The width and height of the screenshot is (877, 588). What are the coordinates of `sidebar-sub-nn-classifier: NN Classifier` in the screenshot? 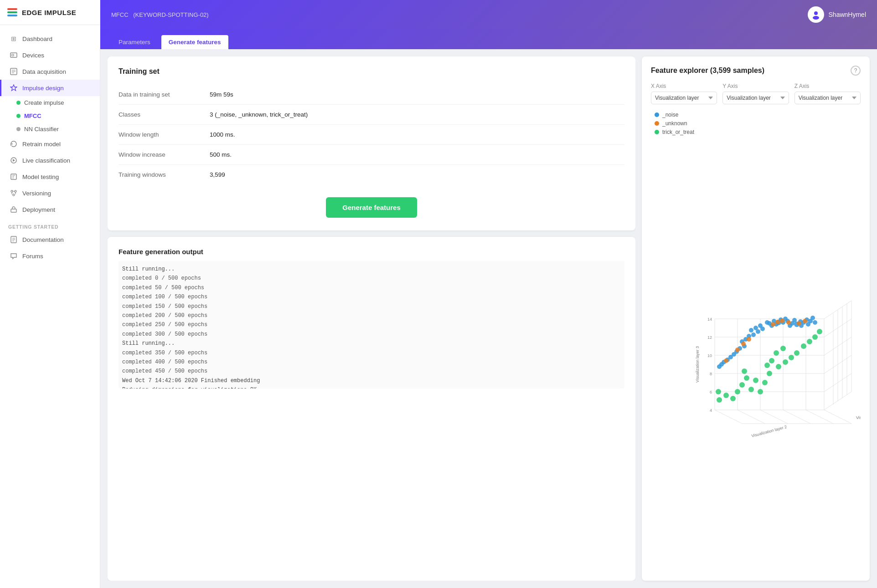 It's located at (50, 129).